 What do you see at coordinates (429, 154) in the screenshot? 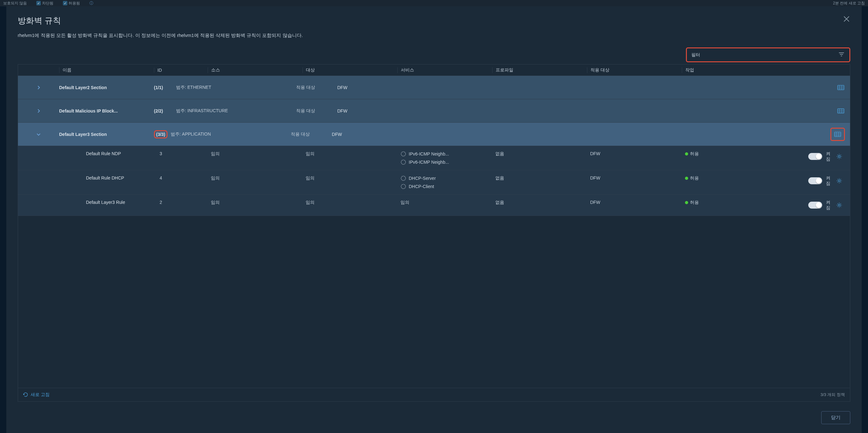
I see `service-label: IPv6-ICMP Neighb...` at bounding box center [429, 154].